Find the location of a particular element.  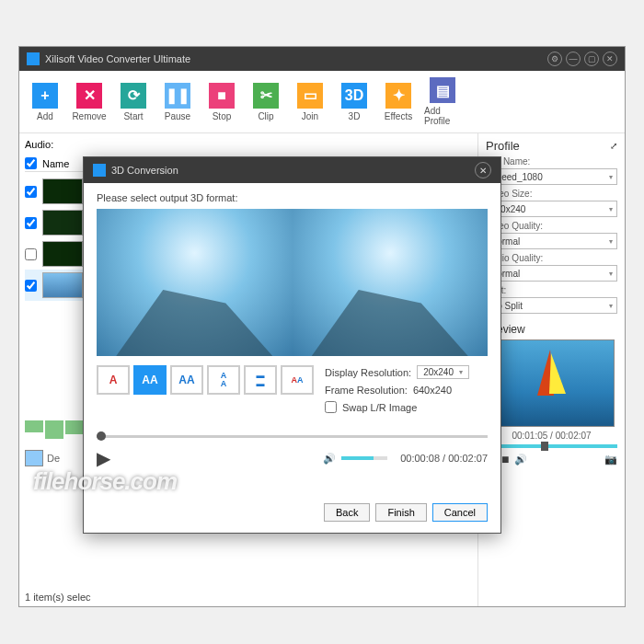

split-label: Split: is located at coordinates (552, 291).